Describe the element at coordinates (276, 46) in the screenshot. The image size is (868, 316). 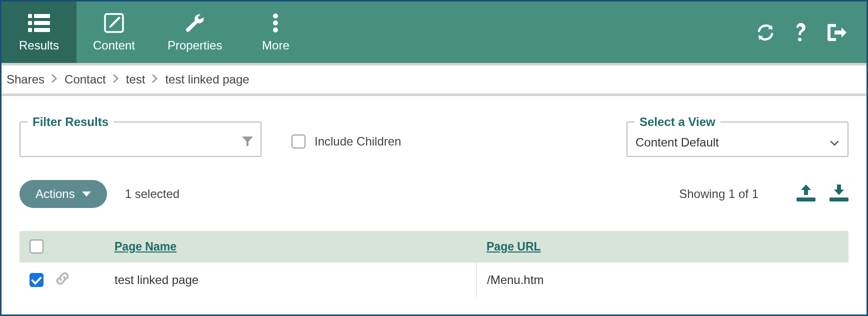
I see `tab-label: More` at that location.